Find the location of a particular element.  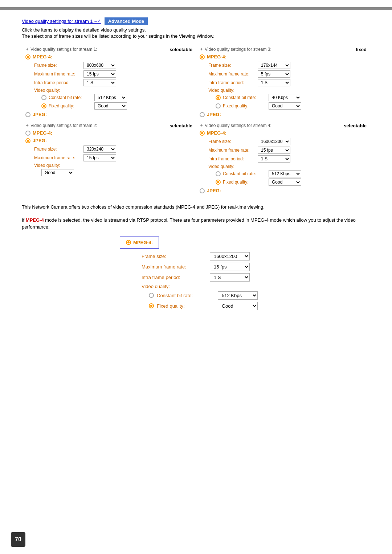

stream1-header: ✦ Video quality settings for stream 1: is located at coordinates (61, 49).